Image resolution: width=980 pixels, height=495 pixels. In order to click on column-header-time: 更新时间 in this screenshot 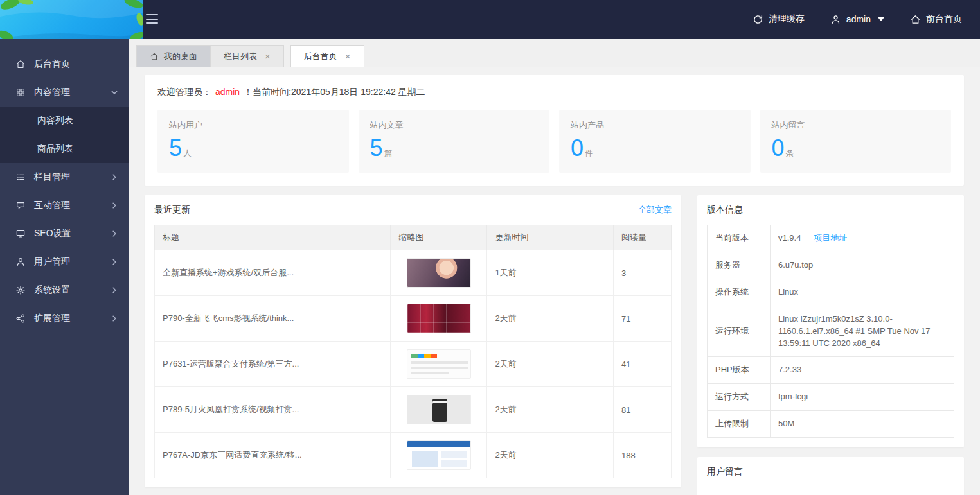, I will do `click(550, 238)`.